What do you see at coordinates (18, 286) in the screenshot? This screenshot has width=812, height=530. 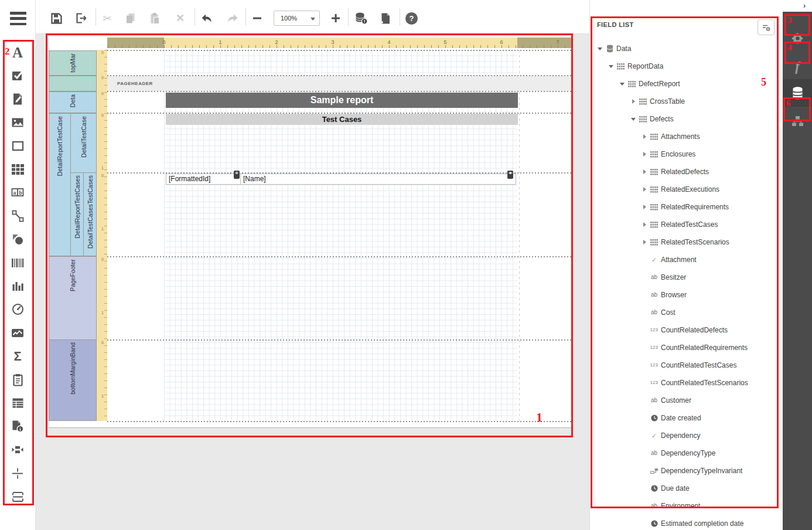 I see `palette-item-chart` at bounding box center [18, 286].